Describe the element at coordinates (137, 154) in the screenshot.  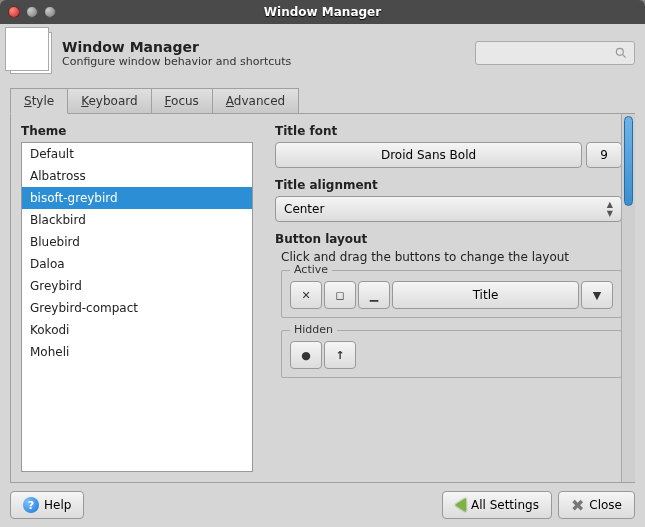
I see `theme-item: Default` at that location.